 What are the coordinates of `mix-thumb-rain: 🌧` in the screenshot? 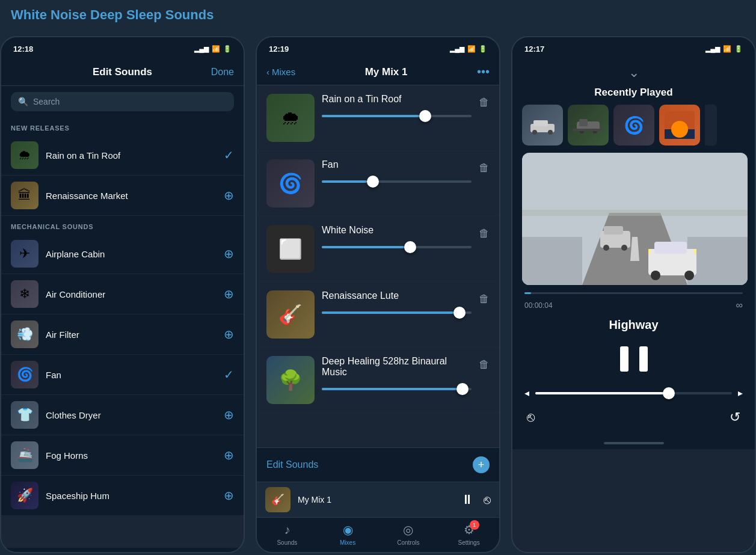 It's located at (290, 118).